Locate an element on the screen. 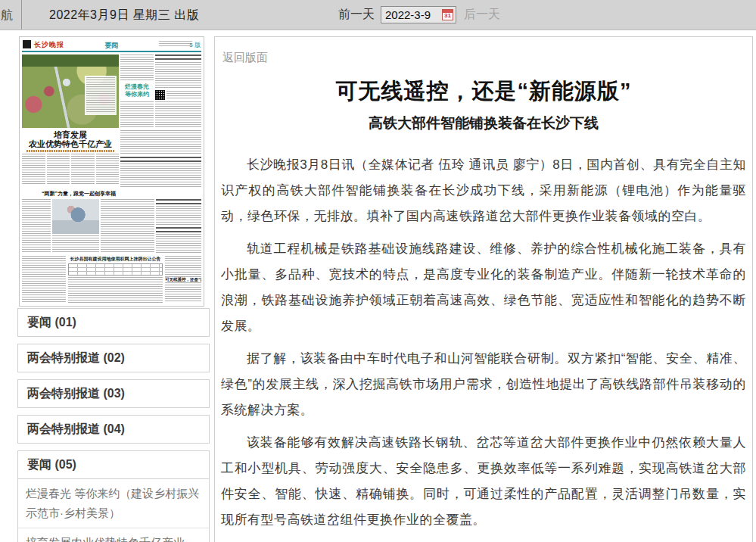 The image size is (756, 542). sidebar-section-lianghui-03: 两会特别报道 (03) is located at coordinates (114, 394).